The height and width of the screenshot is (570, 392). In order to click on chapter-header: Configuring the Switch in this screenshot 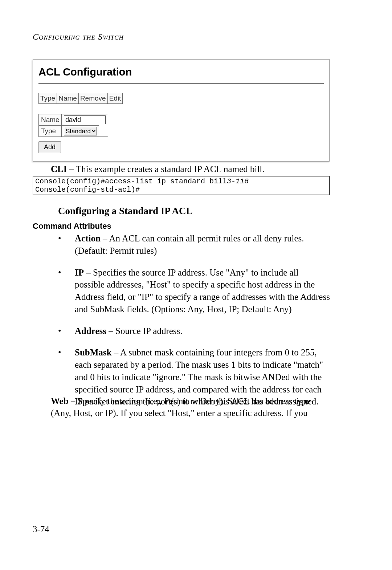, I will do `click(78, 37)`.